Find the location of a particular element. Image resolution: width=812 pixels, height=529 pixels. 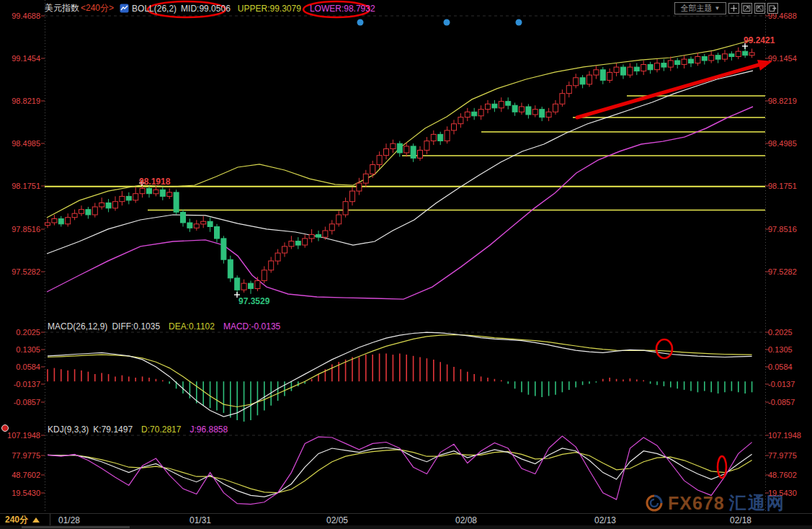

crosshair-button is located at coordinates (733, 9).